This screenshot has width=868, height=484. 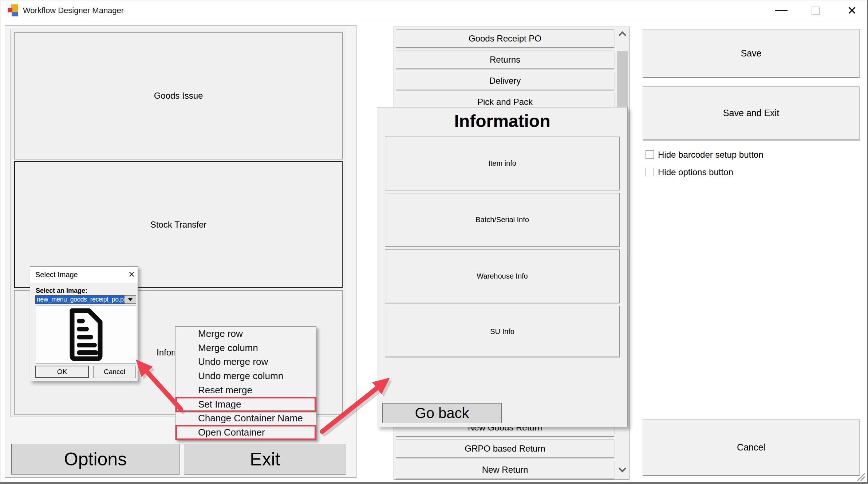 I want to click on title-bar, so click(x=434, y=10).